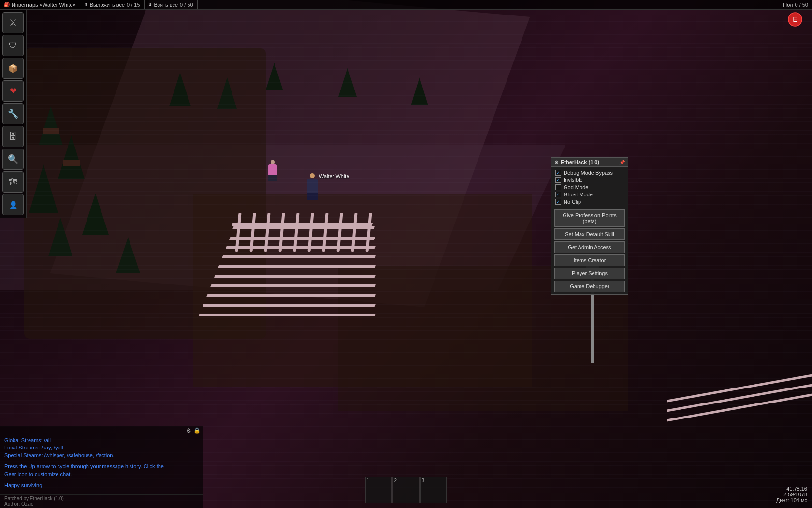 This screenshot has height=508, width=812. Describe the element at coordinates (577, 162) in the screenshot. I see `etherhack-title-left: ⚙ EtherHack (1.0)` at that location.